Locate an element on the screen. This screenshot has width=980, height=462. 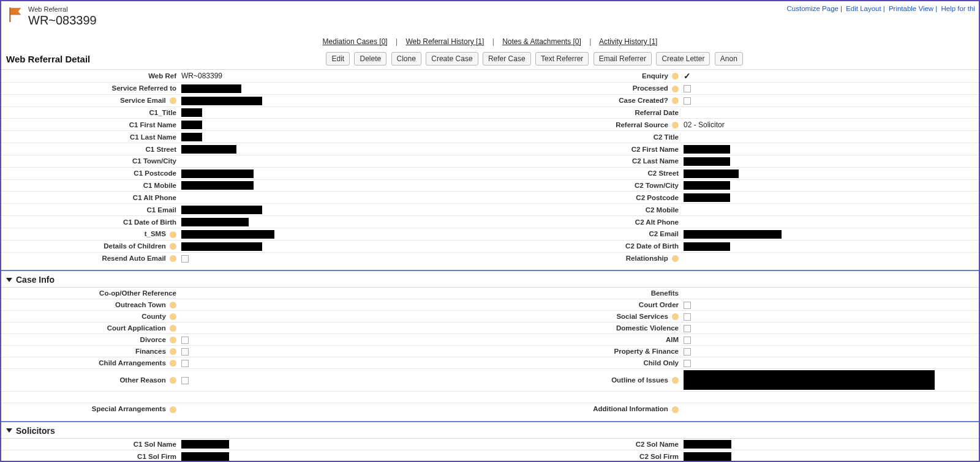
printable-view-link: Printable View is located at coordinates (911, 9).